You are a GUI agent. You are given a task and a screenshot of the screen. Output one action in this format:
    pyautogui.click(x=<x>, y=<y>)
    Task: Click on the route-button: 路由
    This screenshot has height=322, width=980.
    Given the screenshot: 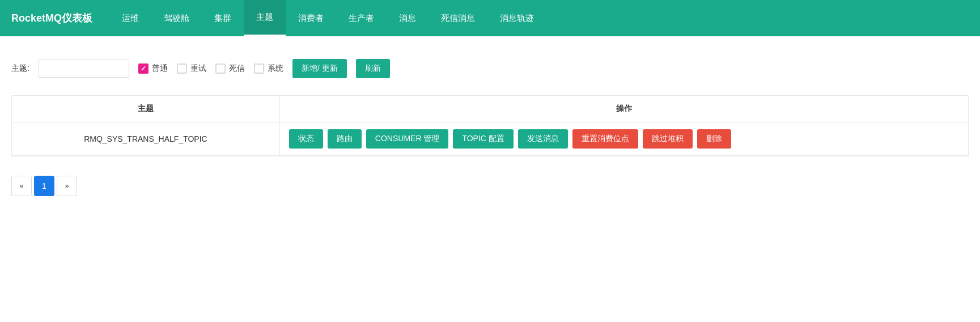 What is the action you would take?
    pyautogui.click(x=345, y=139)
    